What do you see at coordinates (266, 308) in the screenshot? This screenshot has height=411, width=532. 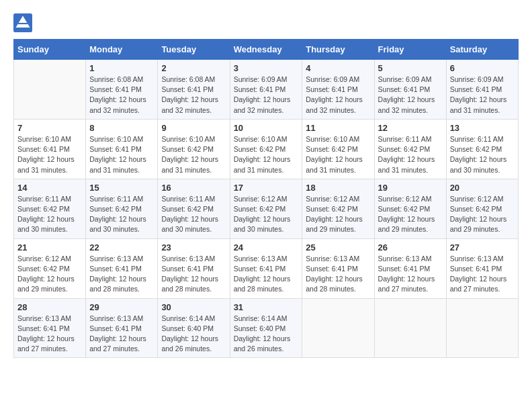 I see `day-number: 31` at bounding box center [266, 308].